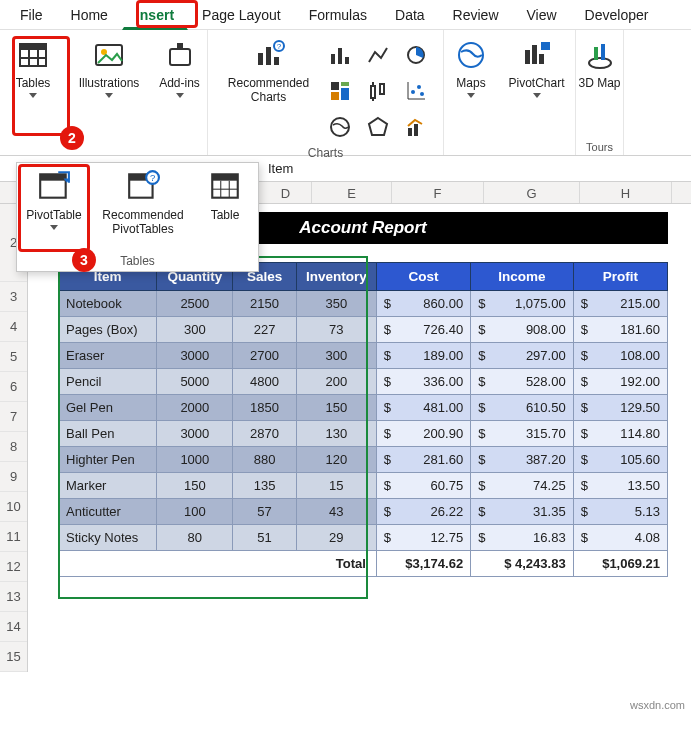  I want to click on row-header-6: 6, so click(14, 387).